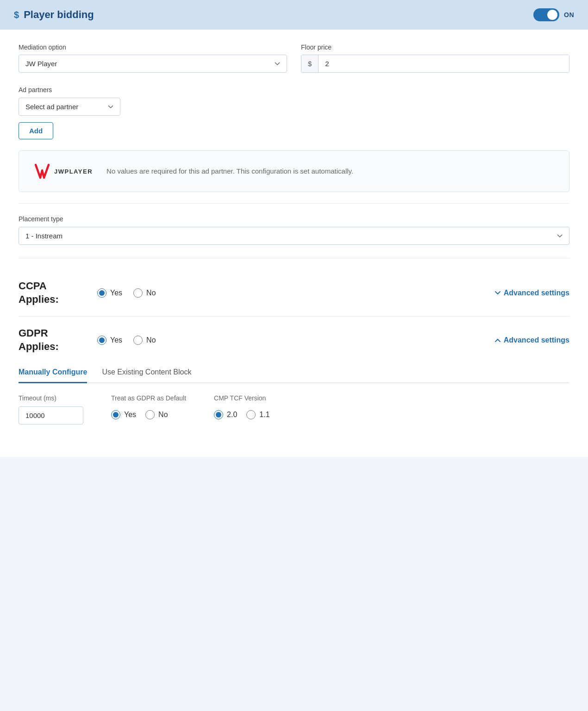 This screenshot has height=711, width=588. Describe the element at coordinates (435, 58) in the screenshot. I see `floor-price-group: Floor price $` at that location.